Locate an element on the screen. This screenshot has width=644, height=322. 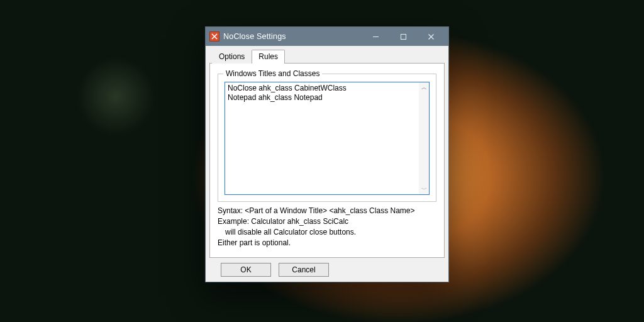
vertical-scrollbar: ︿ ﹀ is located at coordinates (424, 138).